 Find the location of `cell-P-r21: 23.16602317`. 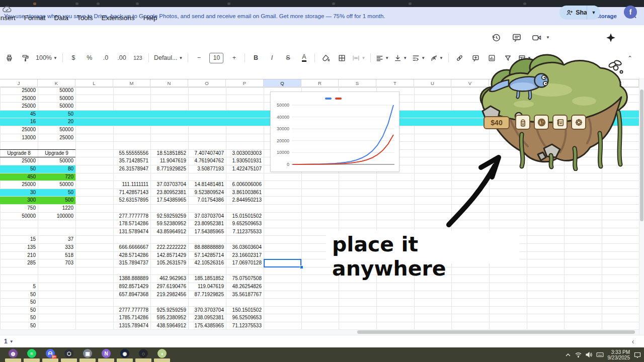

cell-P-r21: 23.16602317 is located at coordinates (245, 255).